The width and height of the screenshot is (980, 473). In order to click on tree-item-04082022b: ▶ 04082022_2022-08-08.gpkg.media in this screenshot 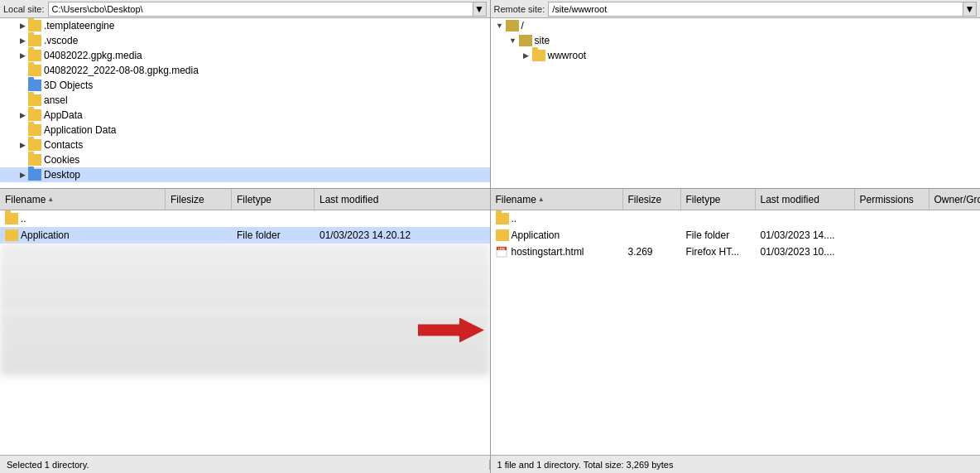, I will do `click(245, 70)`.